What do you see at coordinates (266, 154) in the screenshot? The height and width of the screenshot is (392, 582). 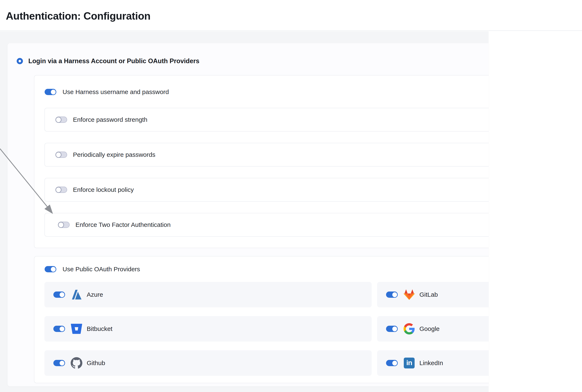 I see `periodically-expire-passwords-row: Periodically expire passwords` at bounding box center [266, 154].